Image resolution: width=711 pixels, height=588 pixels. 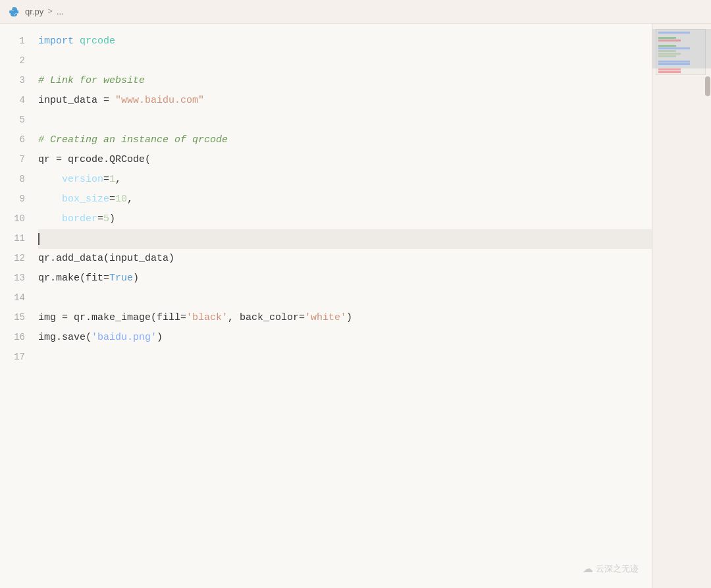 What do you see at coordinates (22, 120) in the screenshot?
I see `line-num-5: 5` at bounding box center [22, 120].